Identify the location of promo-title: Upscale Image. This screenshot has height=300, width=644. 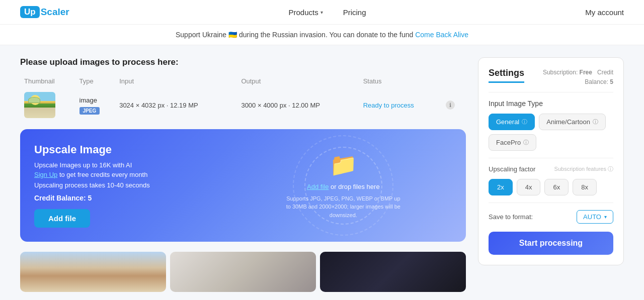
(128, 150).